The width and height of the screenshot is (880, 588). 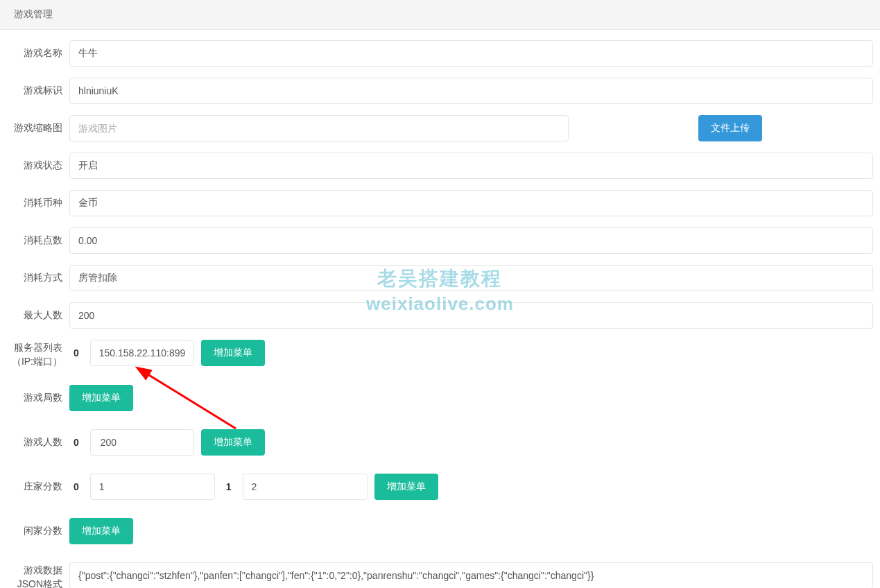 What do you see at coordinates (440, 315) in the screenshot?
I see `row-max-people: 最大人数` at bounding box center [440, 315].